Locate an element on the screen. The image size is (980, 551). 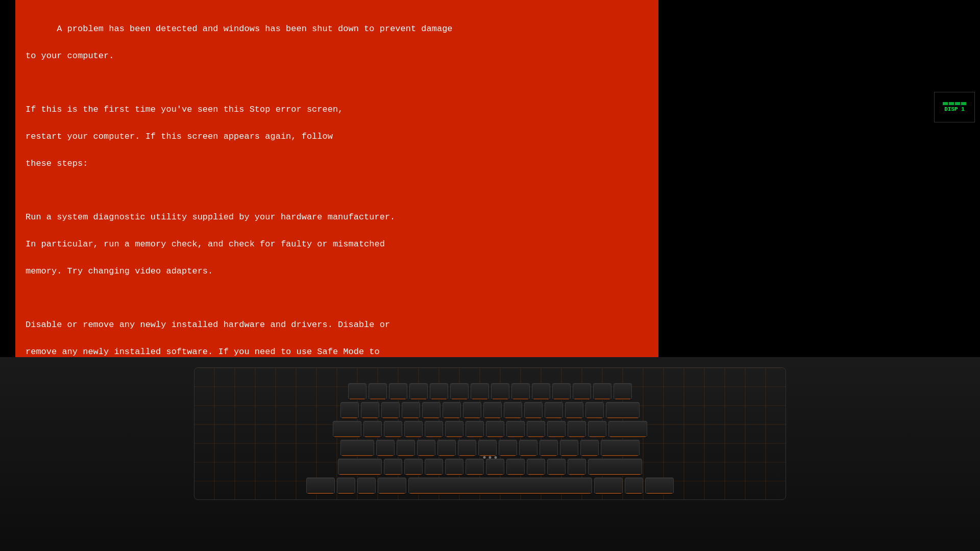
key-semicolon is located at coordinates (569, 448).